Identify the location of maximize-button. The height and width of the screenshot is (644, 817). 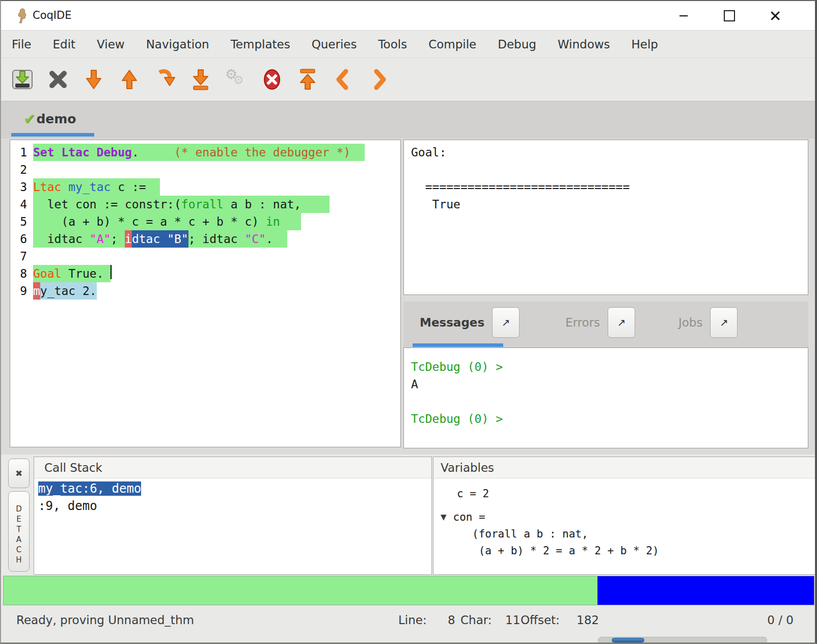
(729, 16).